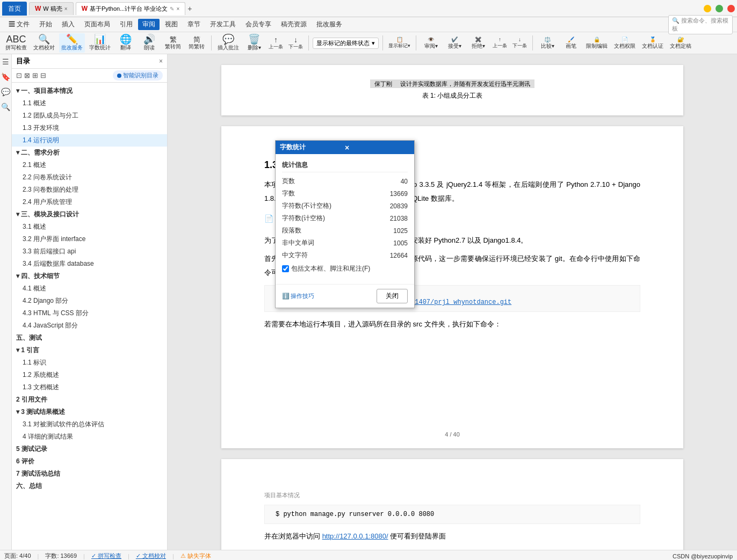 Image resolution: width=737 pixels, height=560 pixels. What do you see at coordinates (298, 296) in the screenshot?
I see `dialog-tips-link: ℹ️ 操作技巧` at bounding box center [298, 296].